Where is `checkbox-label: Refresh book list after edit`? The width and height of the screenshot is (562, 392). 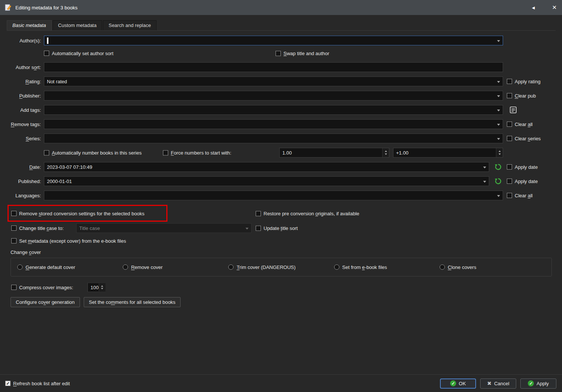
checkbox-label: Refresh book list after edit is located at coordinates (41, 383).